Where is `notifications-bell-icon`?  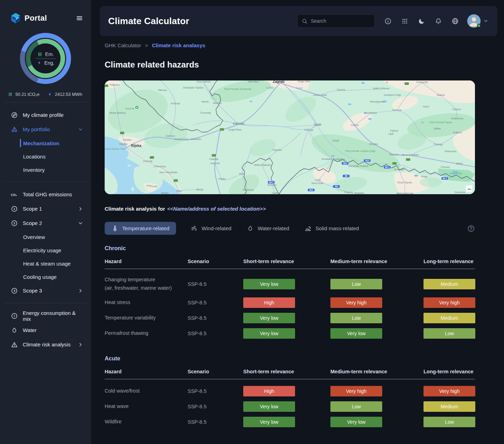 notifications-bell-icon is located at coordinates (438, 21).